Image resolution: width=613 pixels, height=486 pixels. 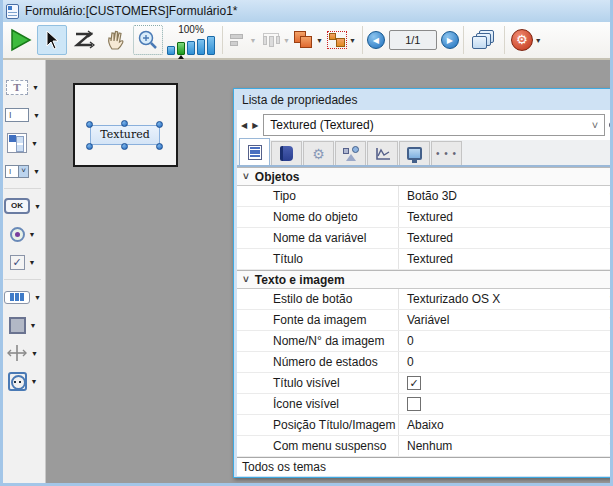 What do you see at coordinates (22, 381) in the screenshot?
I see `sidebar-item-plug-in-area: ▼` at bounding box center [22, 381].